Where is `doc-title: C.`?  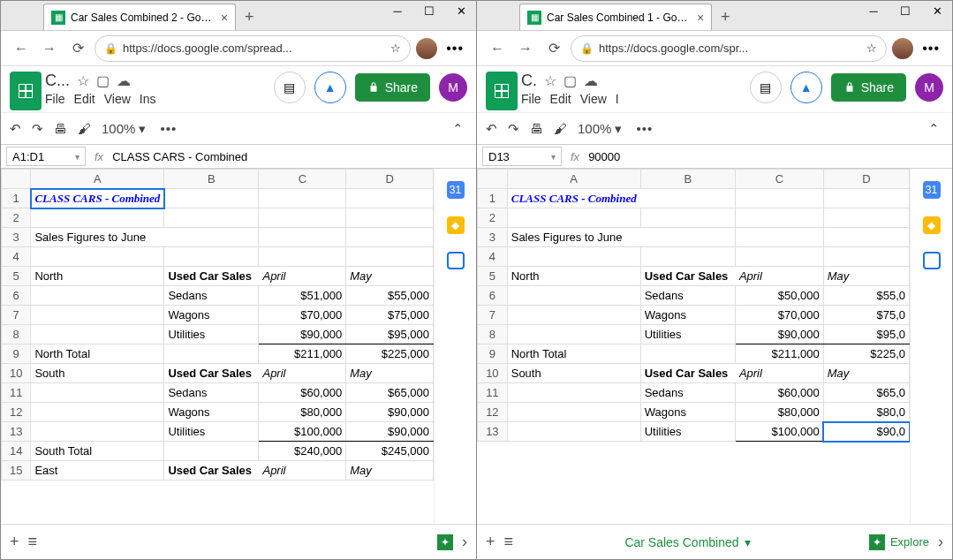
doc-title: C. is located at coordinates (529, 81).